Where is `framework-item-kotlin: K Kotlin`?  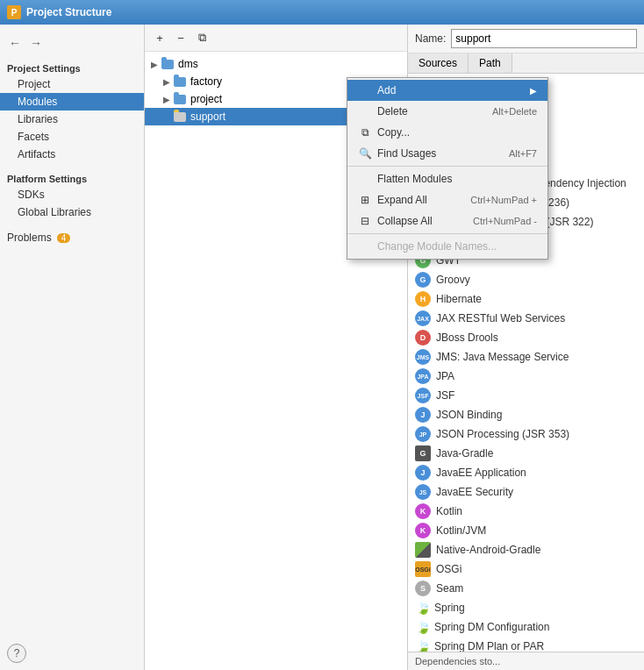 framework-item-kotlin: K Kotlin is located at coordinates (526, 511).